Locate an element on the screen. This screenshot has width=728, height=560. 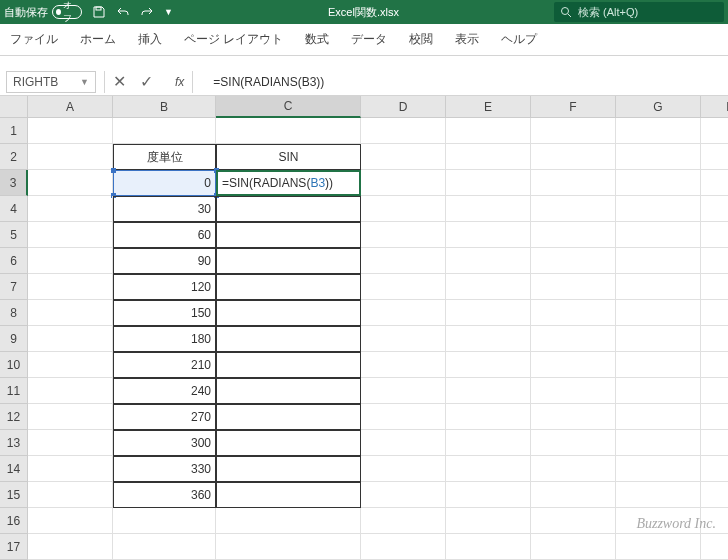
row-13: 13 is located at coordinates (14, 443).